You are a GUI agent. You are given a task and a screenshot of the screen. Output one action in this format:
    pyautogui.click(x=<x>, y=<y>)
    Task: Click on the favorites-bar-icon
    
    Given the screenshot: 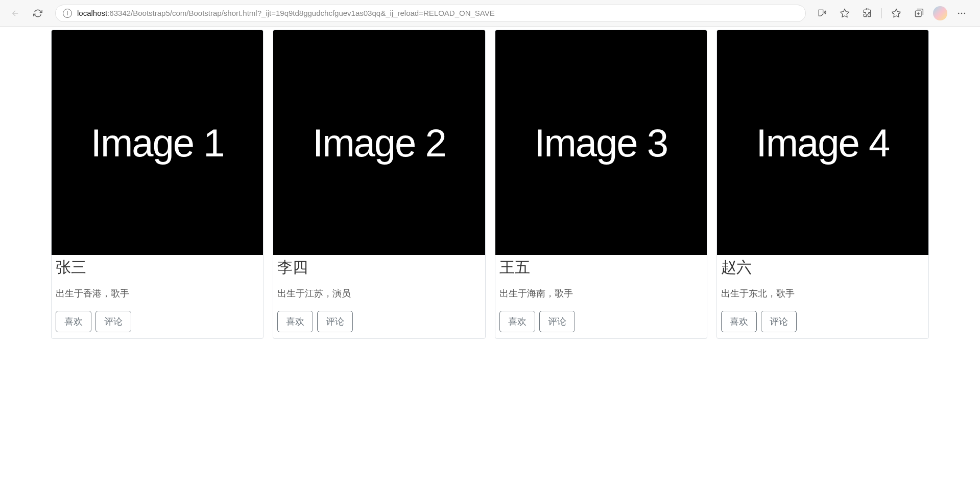 What is the action you would take?
    pyautogui.click(x=896, y=13)
    